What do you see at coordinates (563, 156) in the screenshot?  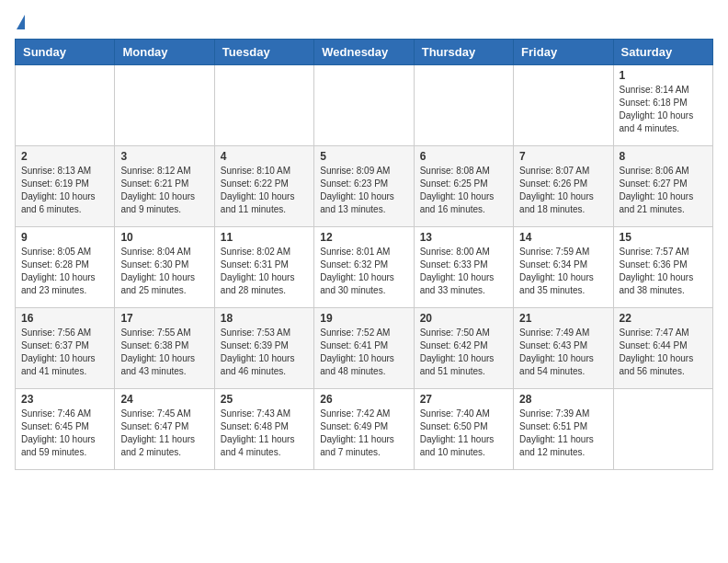 I see `day-number: 7` at bounding box center [563, 156].